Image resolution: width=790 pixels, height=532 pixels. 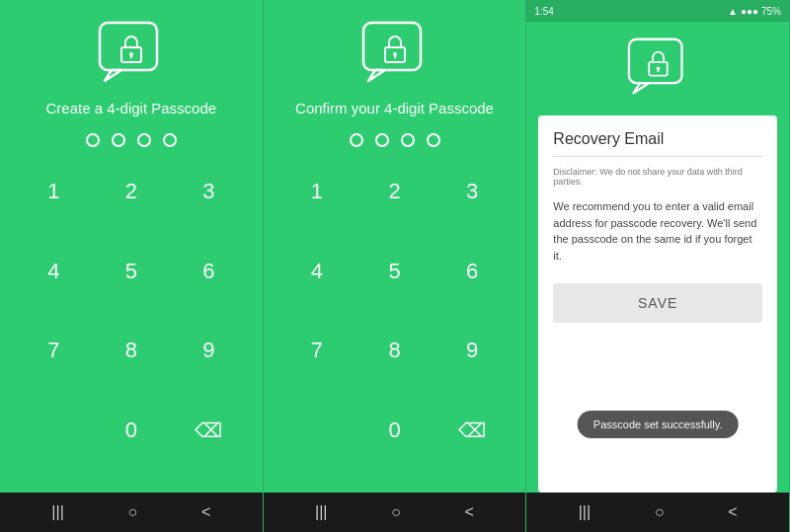 I want to click on recovery-email-title: Recovery Email, so click(x=658, y=144).